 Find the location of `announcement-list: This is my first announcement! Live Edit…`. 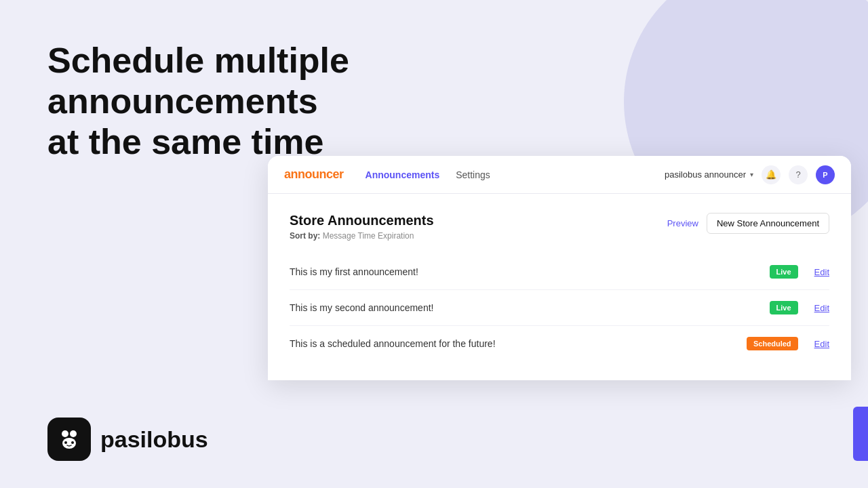

announcement-list: This is my first announcement! Live Edit… is located at coordinates (559, 308).